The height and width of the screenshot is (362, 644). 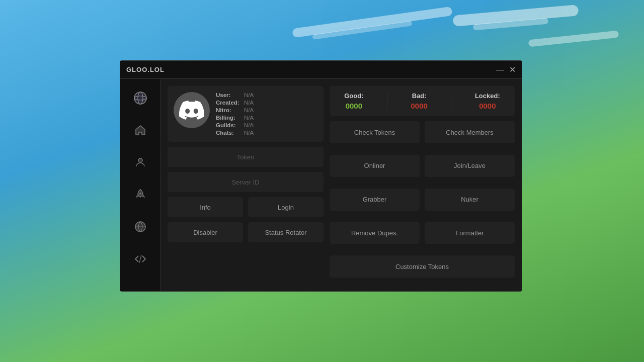 I want to click on locked-value: 0000, so click(x=487, y=106).